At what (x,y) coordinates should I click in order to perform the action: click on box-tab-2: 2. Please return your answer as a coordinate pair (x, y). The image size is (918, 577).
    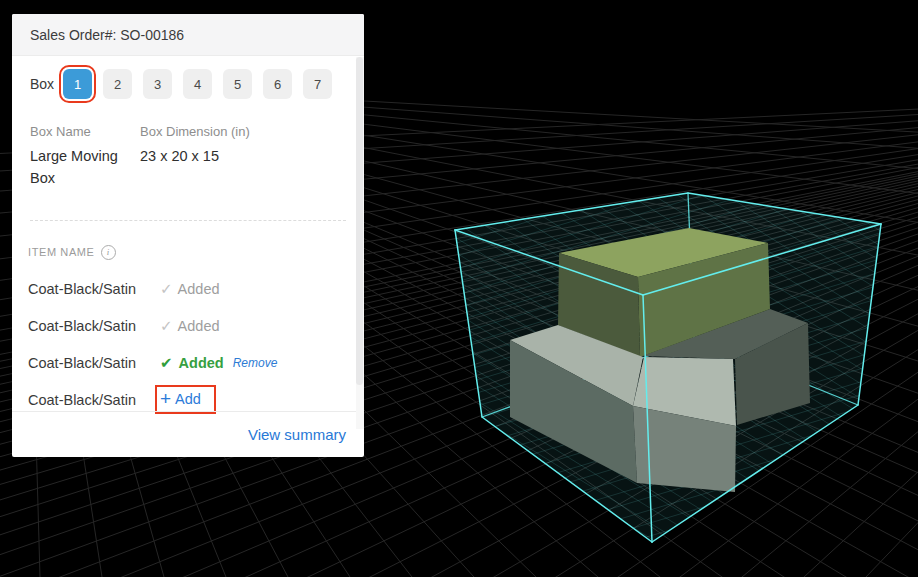
    Looking at the image, I should click on (118, 84).